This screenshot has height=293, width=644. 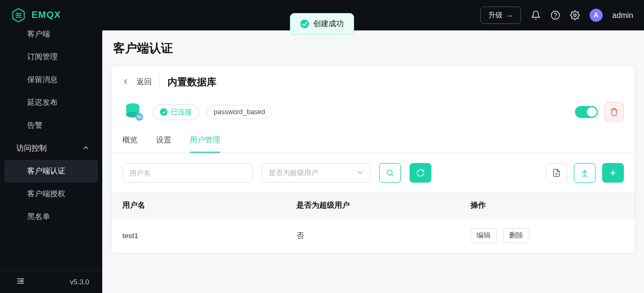 I want to click on sidebar-item-authentication: 客户端认证, so click(x=51, y=171).